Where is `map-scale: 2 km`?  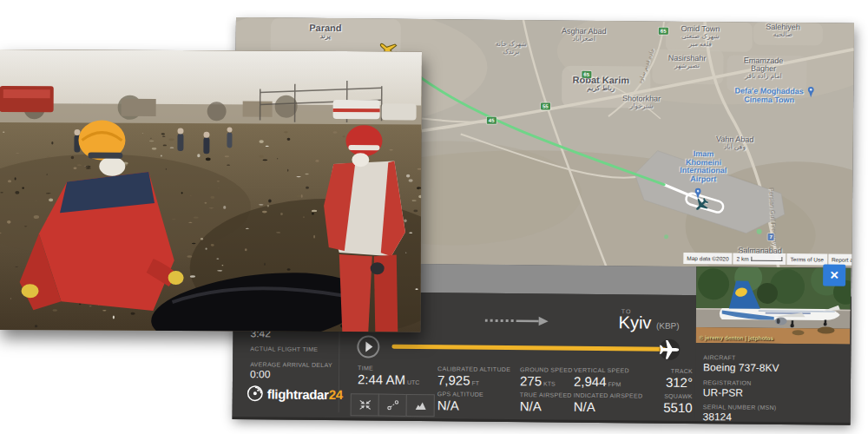 map-scale: 2 km is located at coordinates (759, 260).